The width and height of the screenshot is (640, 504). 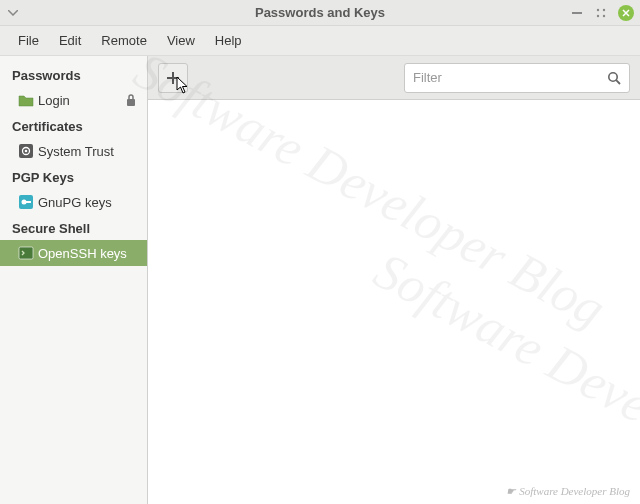 What do you see at coordinates (26, 202) in the screenshot?
I see `key-icon` at bounding box center [26, 202].